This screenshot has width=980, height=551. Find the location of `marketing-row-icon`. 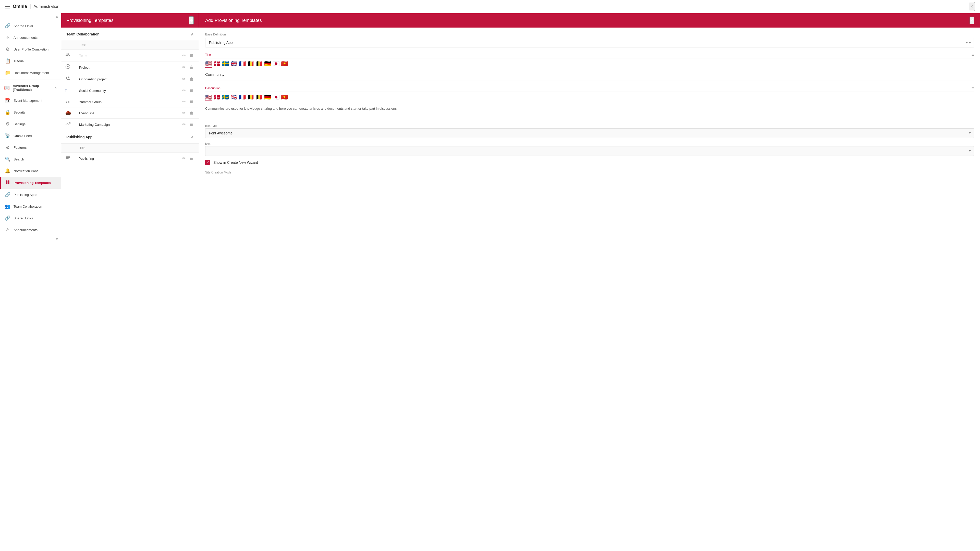

marketing-row-icon is located at coordinates (68, 125).